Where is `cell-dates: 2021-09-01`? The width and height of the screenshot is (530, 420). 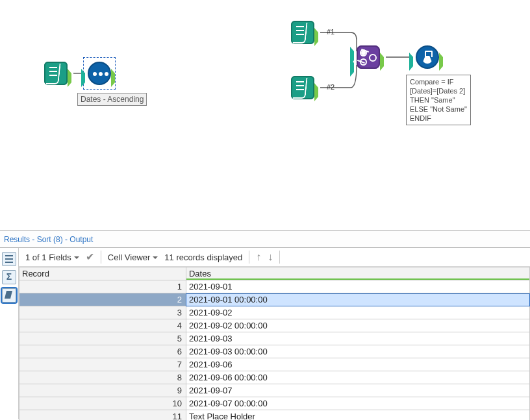
cell-dates: 2021-09-01 is located at coordinates (357, 287).